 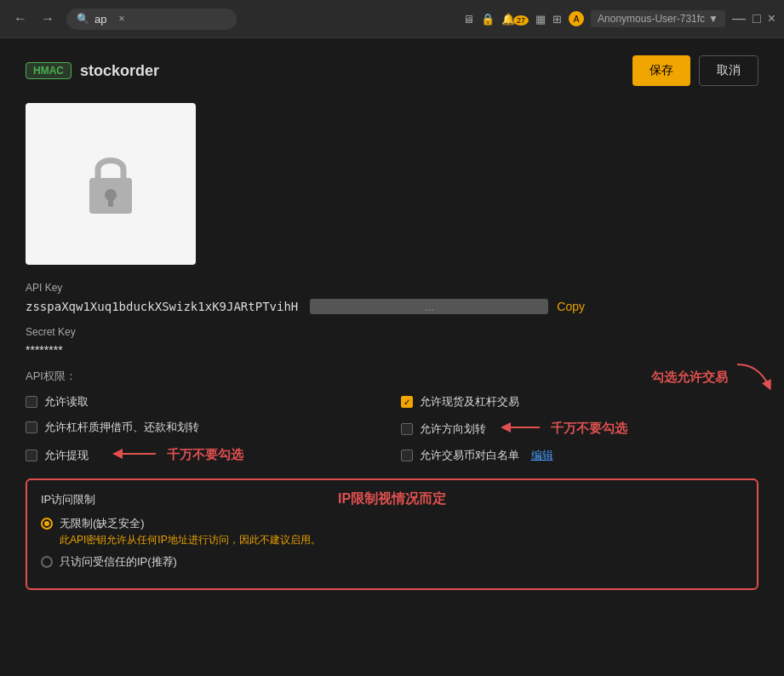 I want to click on perm-label-withdraw: 允许提现, so click(x=66, y=455).